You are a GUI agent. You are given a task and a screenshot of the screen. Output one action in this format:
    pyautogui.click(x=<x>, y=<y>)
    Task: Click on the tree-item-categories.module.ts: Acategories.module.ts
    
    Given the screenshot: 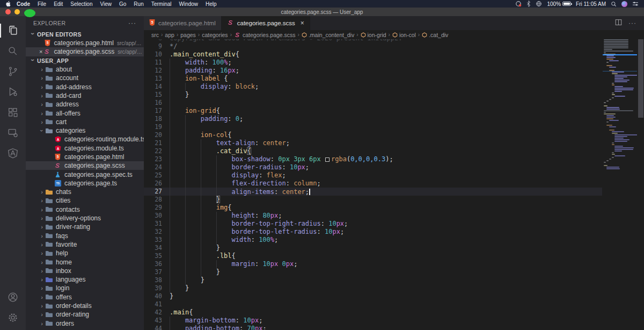 What is the action you would take?
    pyautogui.click(x=85, y=148)
    